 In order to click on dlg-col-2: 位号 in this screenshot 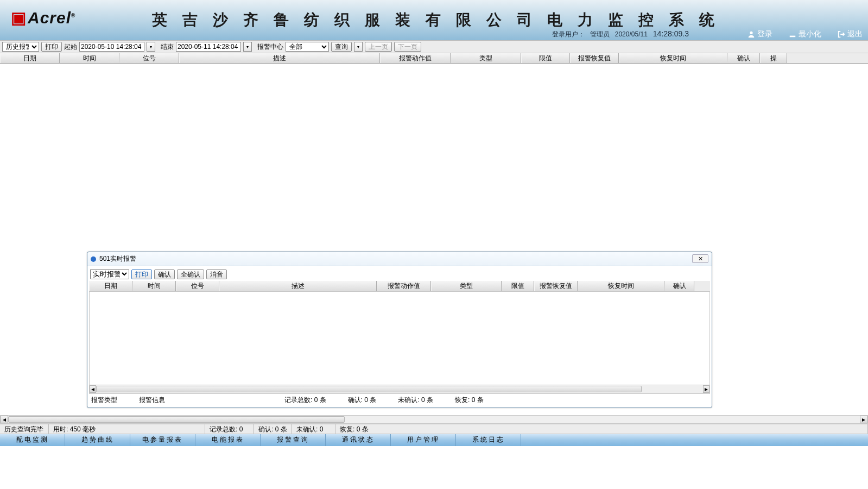, I will do `click(198, 286)`.